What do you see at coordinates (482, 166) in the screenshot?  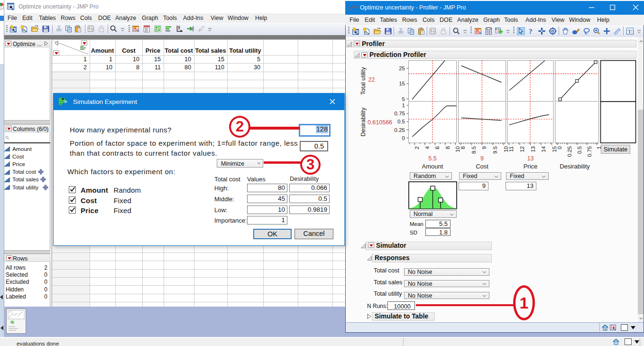 I see `svg-text: Cost` at bounding box center [482, 166].